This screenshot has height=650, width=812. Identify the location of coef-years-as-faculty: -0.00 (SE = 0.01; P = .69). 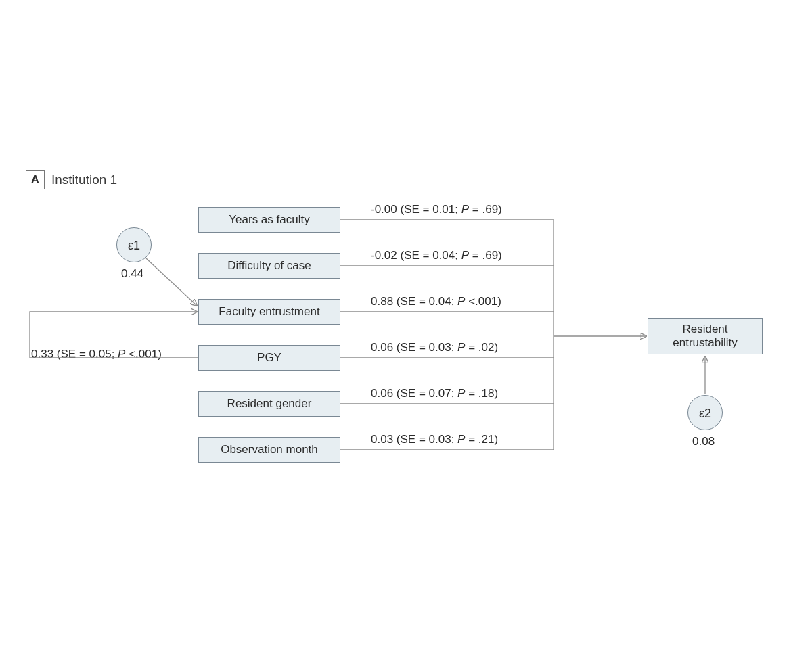
(436, 210).